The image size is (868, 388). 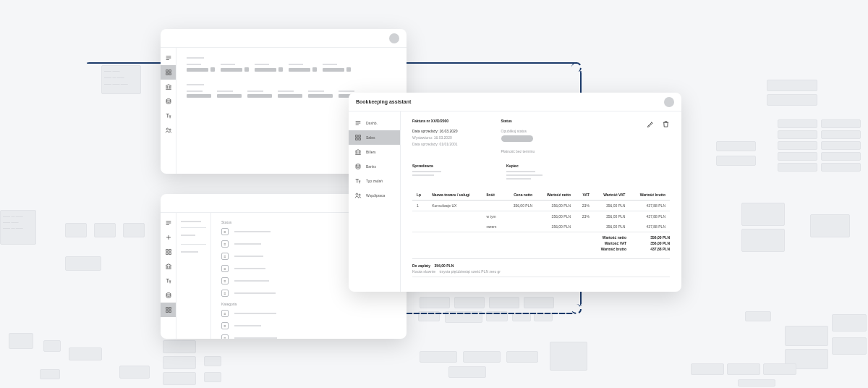 I want to click on sidebar-item-banks: Banks, so click(x=375, y=166).